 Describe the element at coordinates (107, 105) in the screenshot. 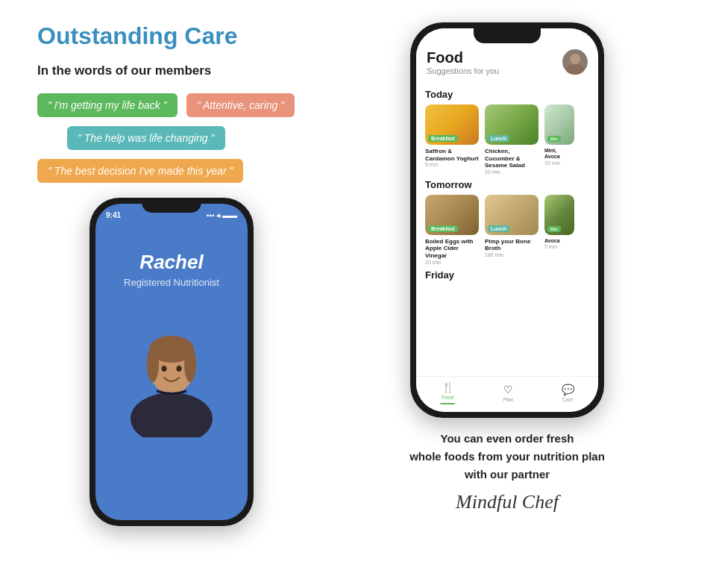

I see `quote-badge-green: " I'm getting my life back "` at that location.